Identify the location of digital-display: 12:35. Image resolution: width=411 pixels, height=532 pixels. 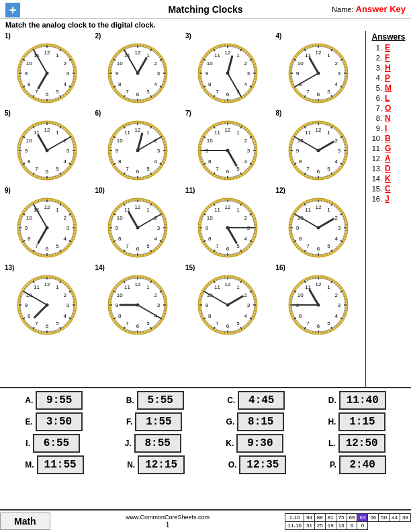
(263, 465).